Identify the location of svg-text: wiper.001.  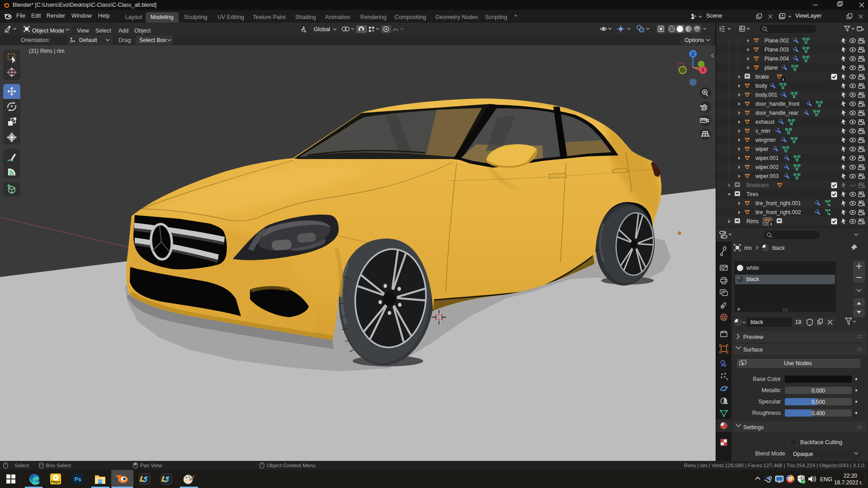
(767, 158).